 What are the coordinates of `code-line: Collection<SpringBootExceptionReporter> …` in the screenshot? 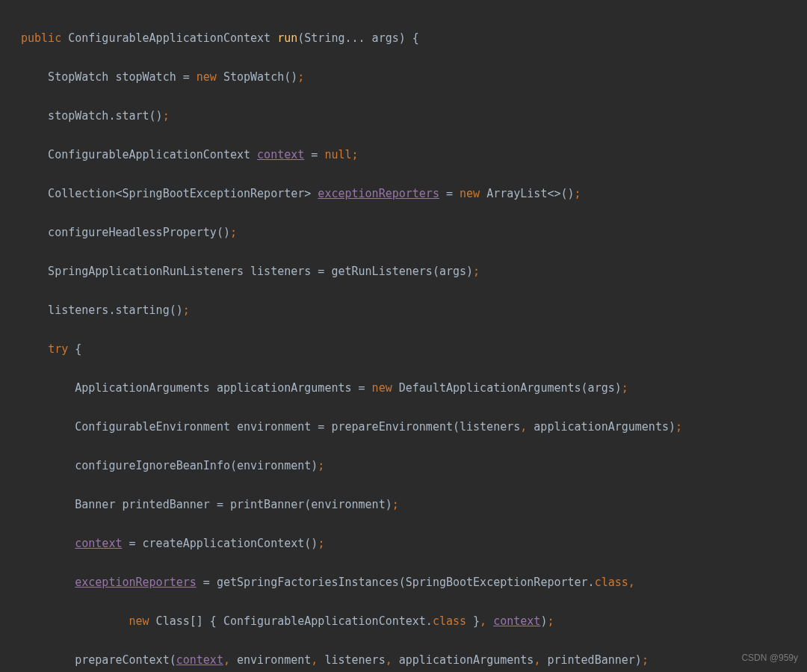 It's located at (404, 194).